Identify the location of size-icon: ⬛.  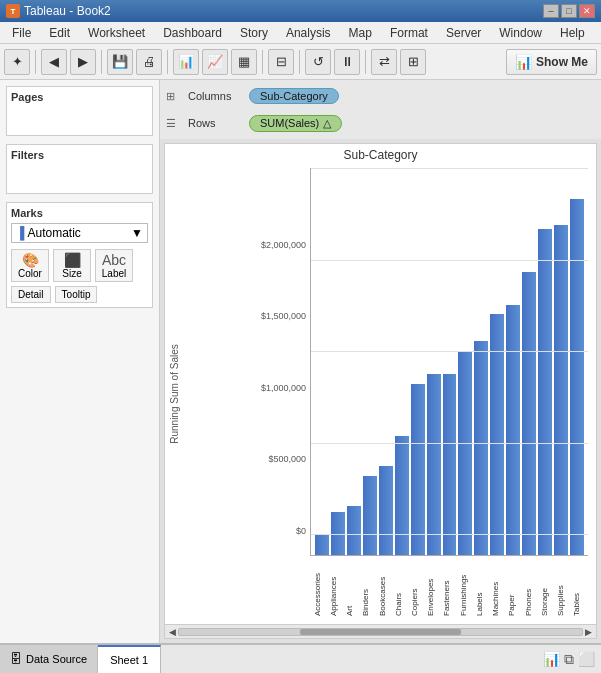
(72, 260).